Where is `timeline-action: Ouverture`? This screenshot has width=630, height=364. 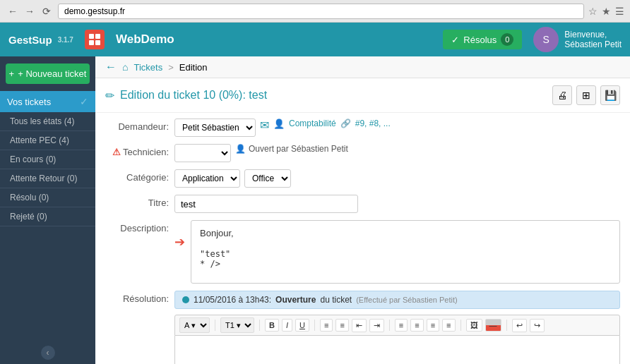 timeline-action: Ouverture is located at coordinates (295, 300).